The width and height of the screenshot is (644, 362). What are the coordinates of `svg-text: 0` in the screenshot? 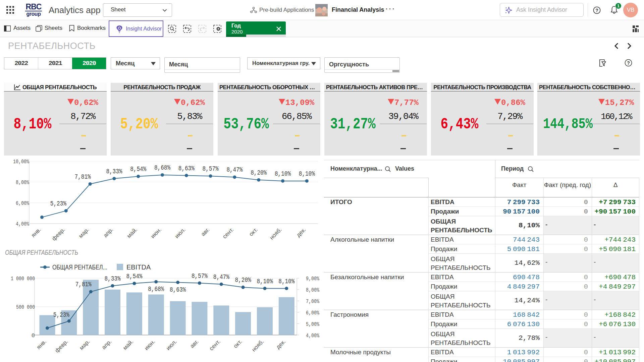 It's located at (33, 336).